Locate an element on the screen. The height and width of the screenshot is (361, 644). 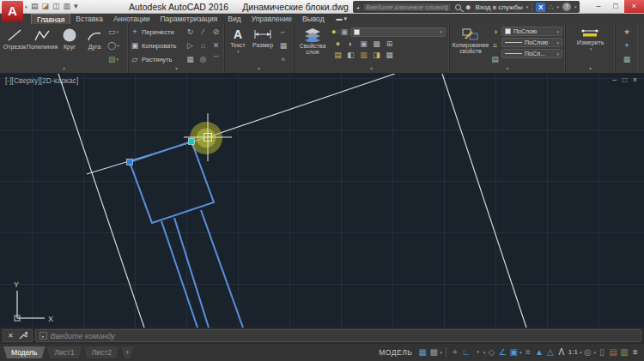
graphics-performance-icon: ▥ is located at coordinates (624, 352).